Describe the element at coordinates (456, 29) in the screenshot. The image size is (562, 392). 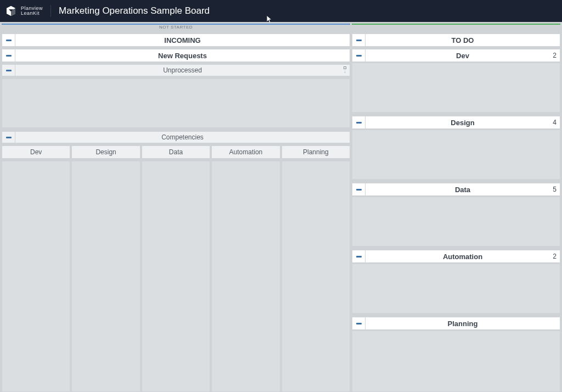
I see `phase-label-row-todo` at that location.